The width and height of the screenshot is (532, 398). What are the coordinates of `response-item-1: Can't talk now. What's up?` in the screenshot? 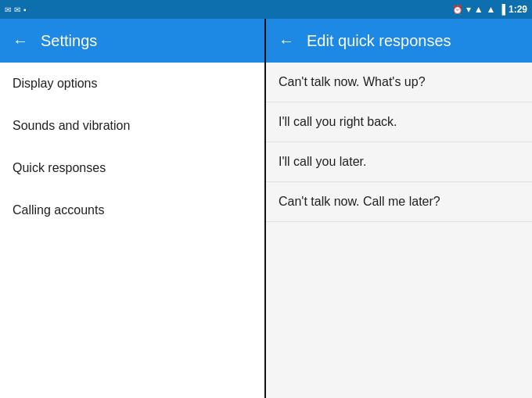 It's located at (399, 83).